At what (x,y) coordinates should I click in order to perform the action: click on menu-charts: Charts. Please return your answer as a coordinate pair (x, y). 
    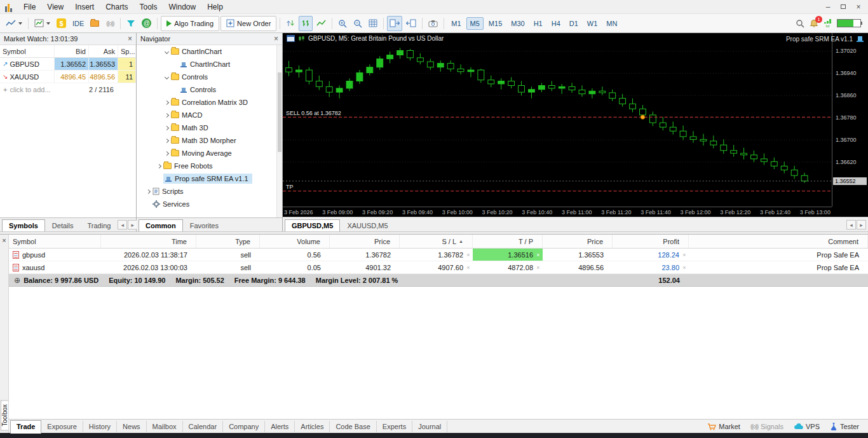
    Looking at the image, I should click on (117, 7).